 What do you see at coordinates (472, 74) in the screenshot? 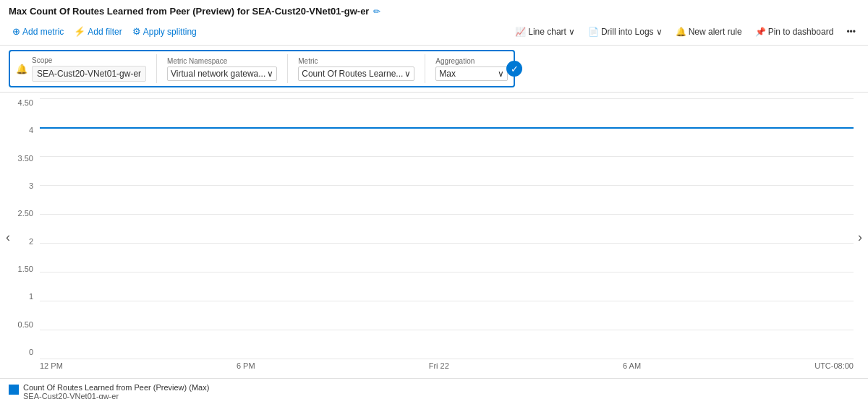
I see `aggregation-select: Max ∨` at bounding box center [472, 74].